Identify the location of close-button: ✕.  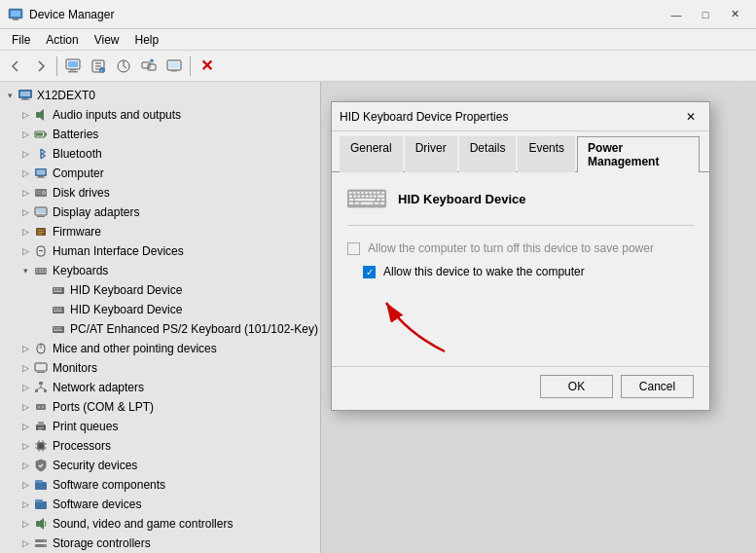
(735, 15).